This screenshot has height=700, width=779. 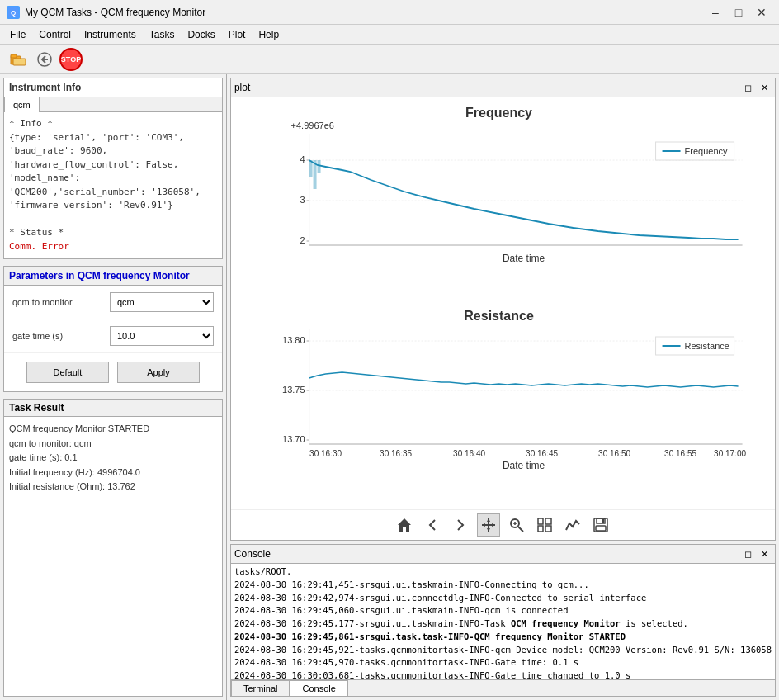 I want to click on console-restore-button: ◻, so click(x=748, y=554).